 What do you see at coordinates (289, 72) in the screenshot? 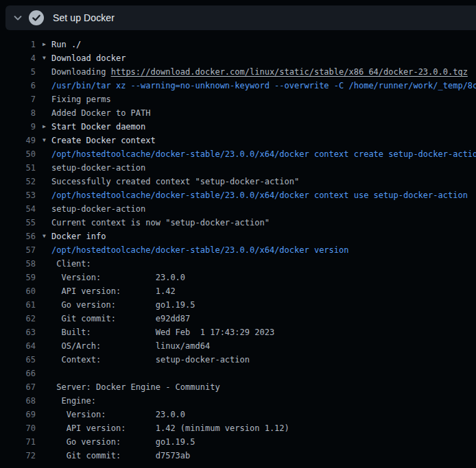
I see `log-link: https://download.docker.com/linux/static…` at bounding box center [289, 72].